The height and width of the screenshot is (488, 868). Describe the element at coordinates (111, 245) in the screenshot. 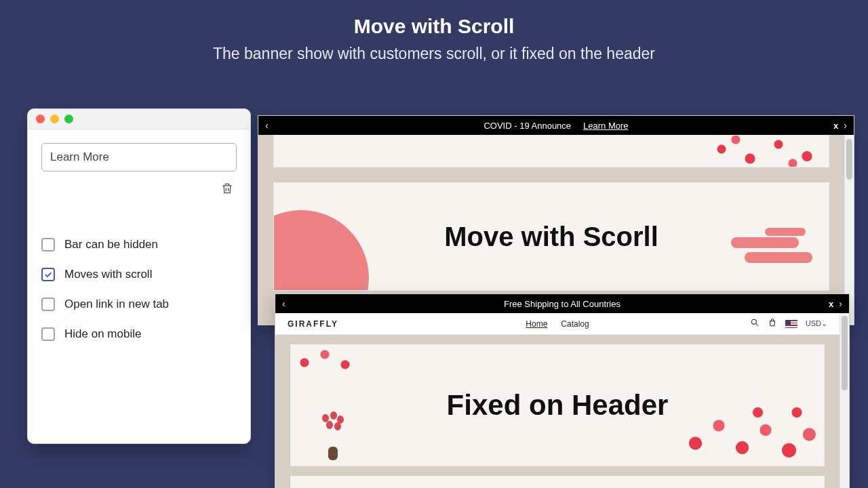

I see `option-label: Bar can be hidden` at that location.